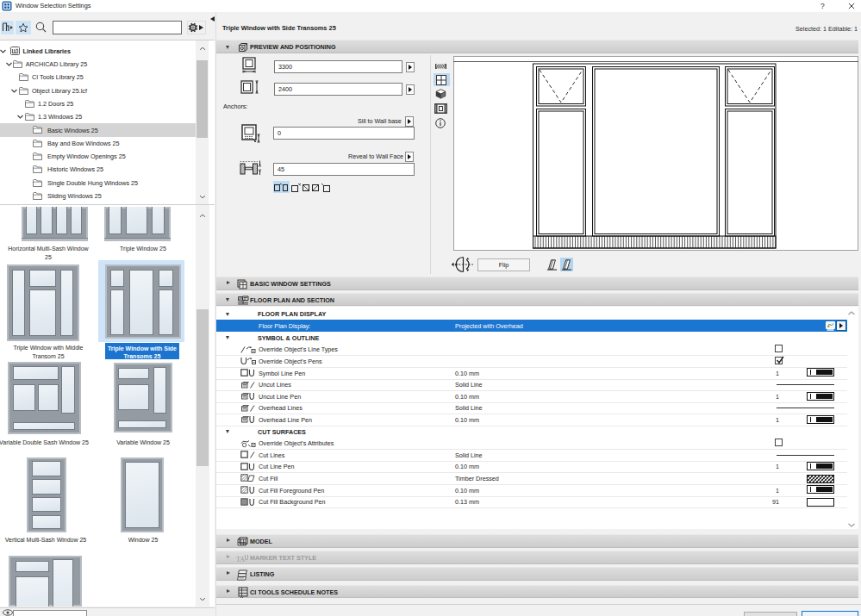  I want to click on svg-text: TA, so click(240, 560).